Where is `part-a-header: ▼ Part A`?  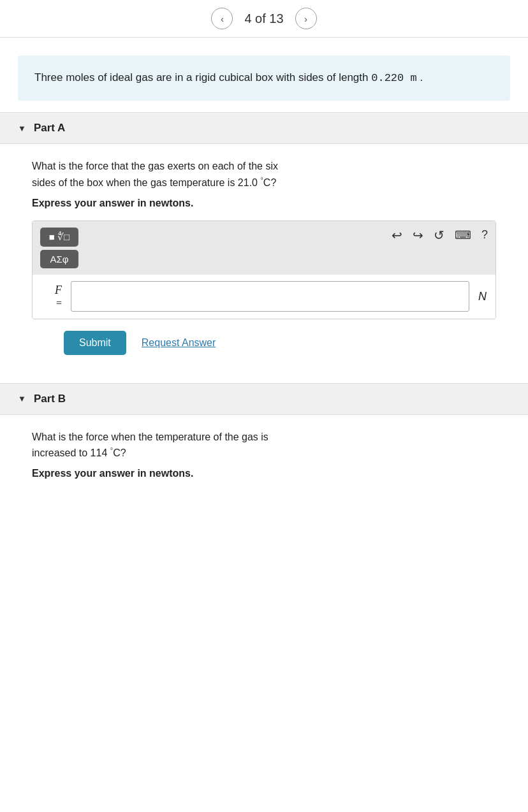 part-a-header: ▼ Part A is located at coordinates (264, 128).